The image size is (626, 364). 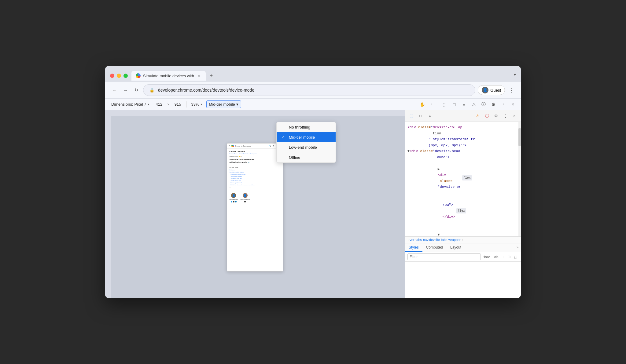 What do you see at coordinates (255, 170) in the screenshot?
I see `toc-item-limitations: Limitations` at bounding box center [255, 170].